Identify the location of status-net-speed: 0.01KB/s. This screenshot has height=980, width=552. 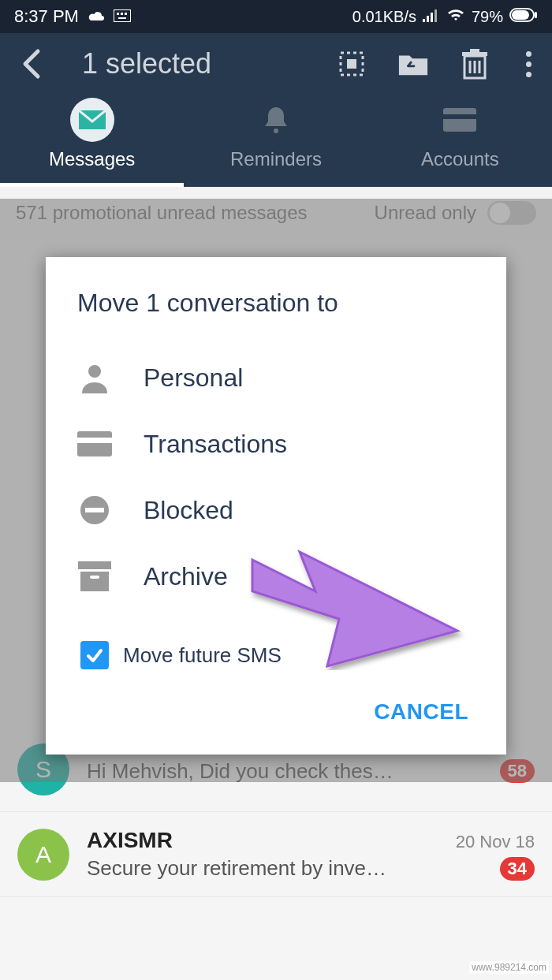
(385, 17).